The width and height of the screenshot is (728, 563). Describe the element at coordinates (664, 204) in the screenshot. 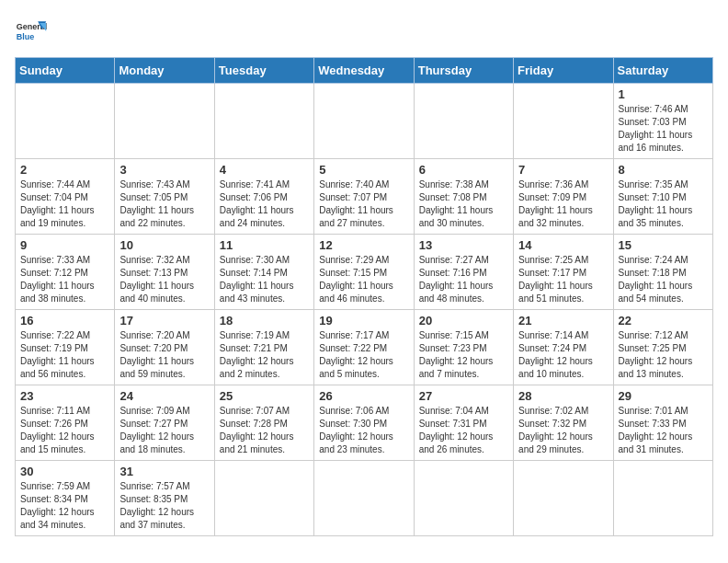

I see `day-info: Sunrise: 7:35 AM Sunset: 7:10 PM Dayligh…` at that location.